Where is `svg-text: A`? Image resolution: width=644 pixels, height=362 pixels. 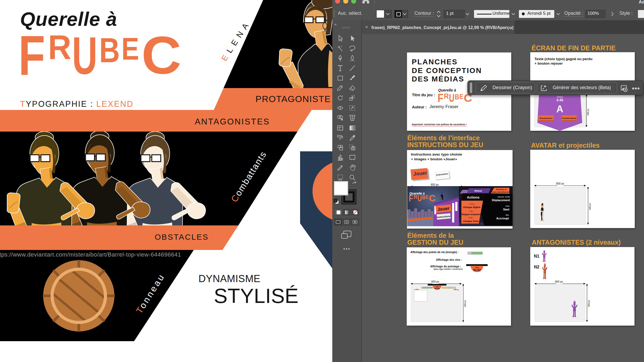 svg-text: A is located at coordinates (560, 109).